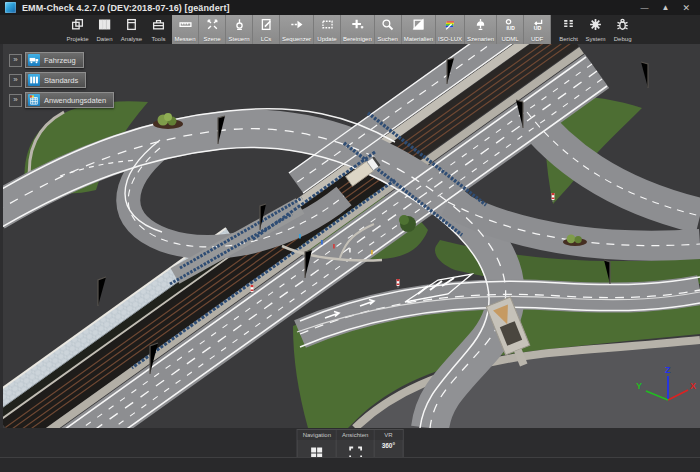 This screenshot has width=700, height=472. I want to click on panel-button-fahrzeug: Fahrzeug, so click(54, 60).